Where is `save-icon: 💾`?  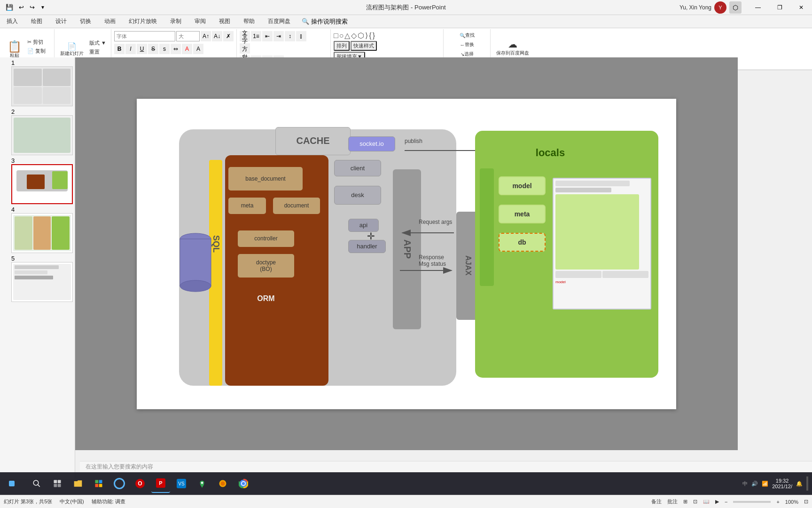
save-icon: 💾 is located at coordinates (9, 8).